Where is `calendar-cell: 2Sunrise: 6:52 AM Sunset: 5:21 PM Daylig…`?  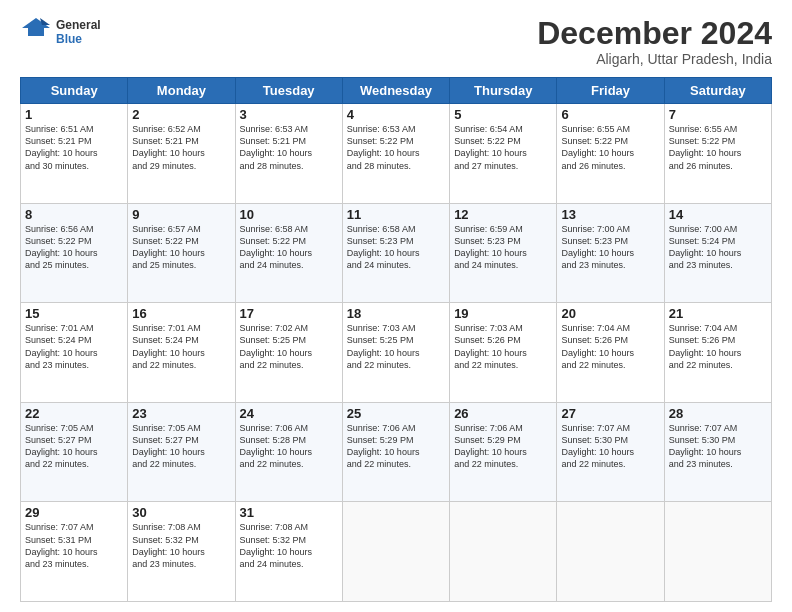 calendar-cell: 2Sunrise: 6:52 AM Sunset: 5:21 PM Daylig… is located at coordinates (182, 154).